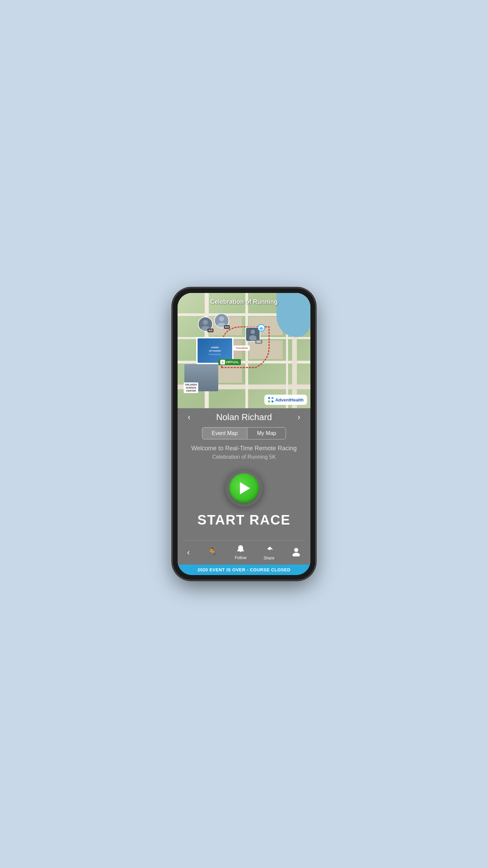 Image resolution: width=488 pixels, height=868 pixels. I want to click on runner-marker-kr: KR, so click(205, 324).